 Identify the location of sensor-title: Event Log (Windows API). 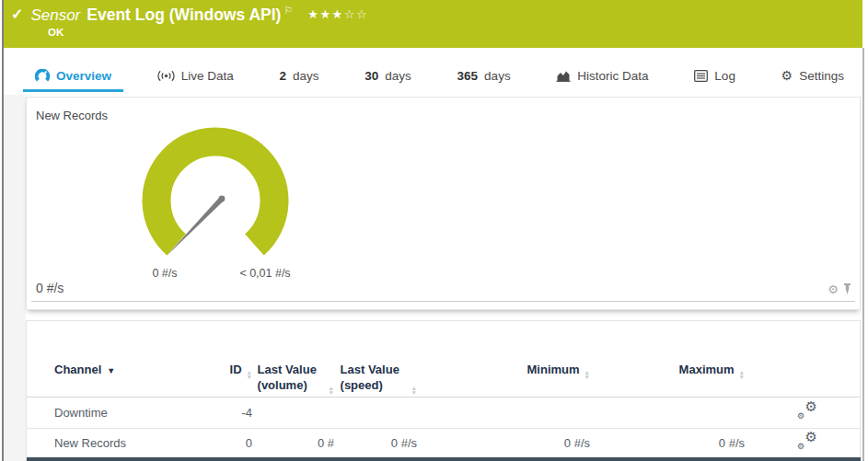
(184, 15).